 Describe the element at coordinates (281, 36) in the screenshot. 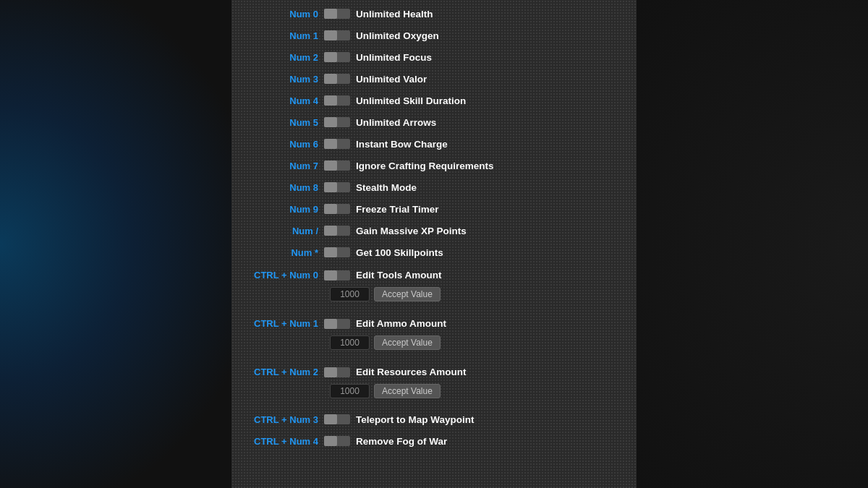

I see `key-label-1: Num 1` at that location.